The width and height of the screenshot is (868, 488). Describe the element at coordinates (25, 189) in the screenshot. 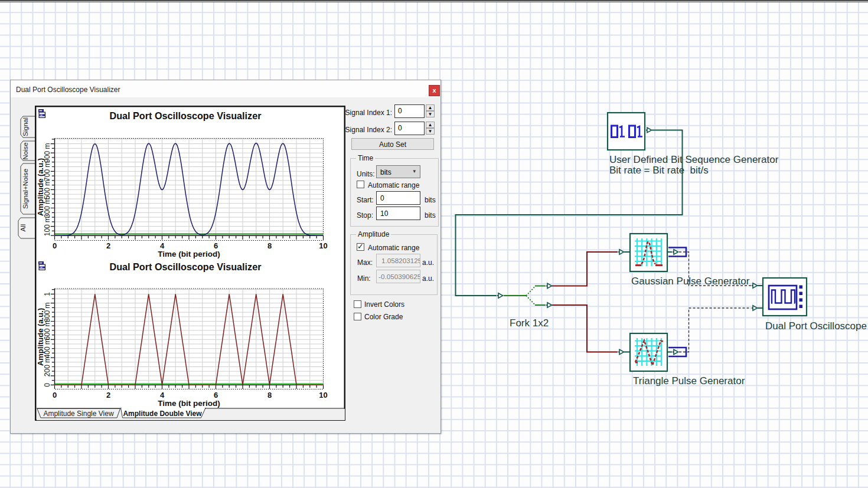

I see `svg-text: Signal+Noise` at that location.